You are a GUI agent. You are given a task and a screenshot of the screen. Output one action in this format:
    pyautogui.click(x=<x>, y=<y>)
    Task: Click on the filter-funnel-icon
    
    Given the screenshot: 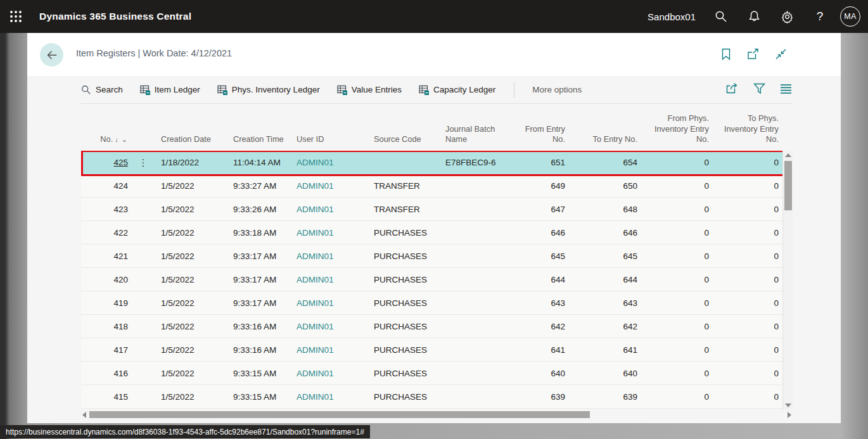 What is the action you would take?
    pyautogui.click(x=759, y=89)
    